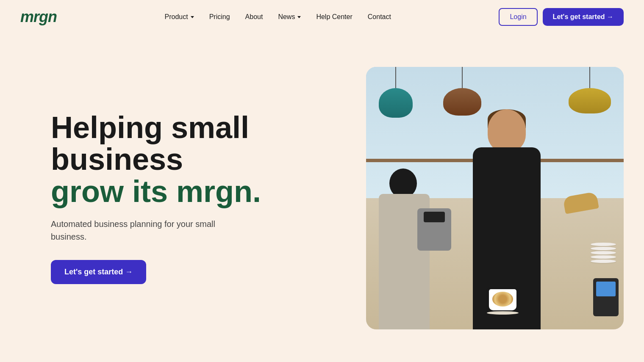 Image resolution: width=644 pixels, height=362 pixels. What do you see at coordinates (590, 86) in the screenshot?
I see `lamp-yellow` at bounding box center [590, 86].